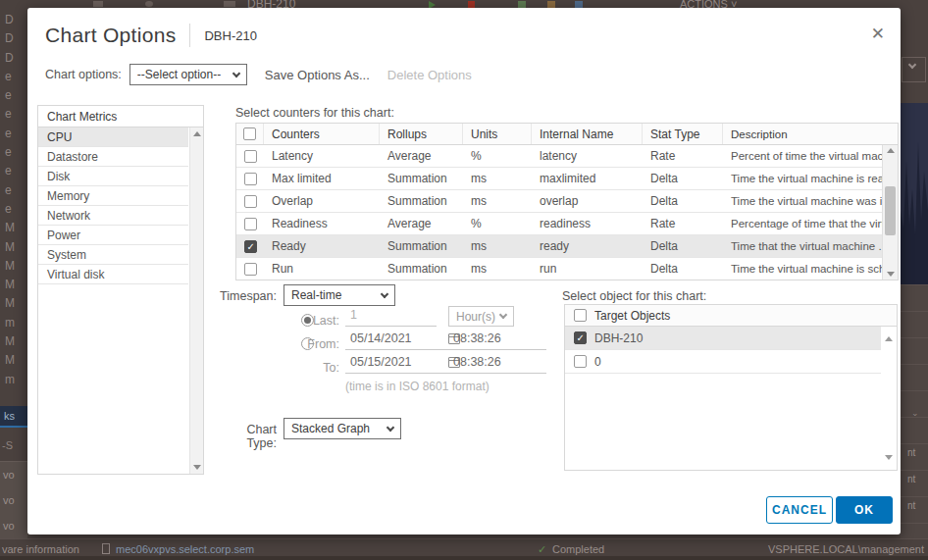 This screenshot has width=928, height=560. I want to click on counter-desc: Time the virtual machine is rea..., so click(802, 178).